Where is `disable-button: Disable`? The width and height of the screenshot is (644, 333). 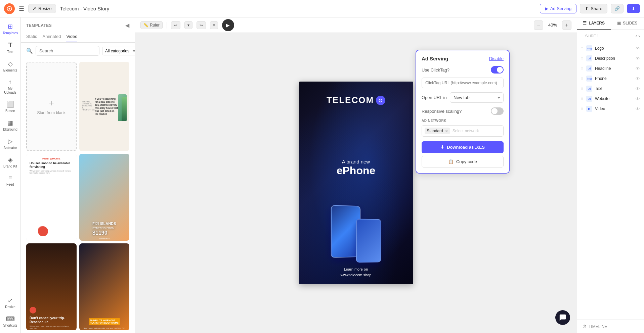
disable-button: Disable is located at coordinates (497, 58).